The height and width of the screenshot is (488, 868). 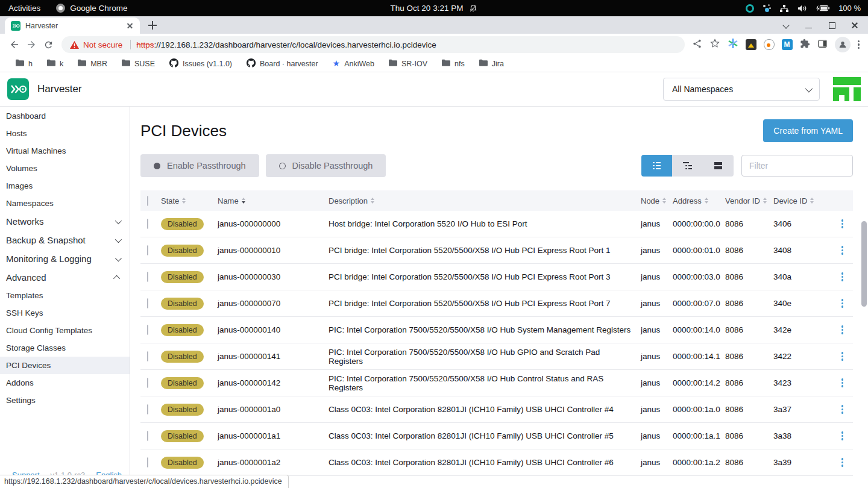 What do you see at coordinates (787, 45) in the screenshot?
I see `extension-m-icon: M` at bounding box center [787, 45].